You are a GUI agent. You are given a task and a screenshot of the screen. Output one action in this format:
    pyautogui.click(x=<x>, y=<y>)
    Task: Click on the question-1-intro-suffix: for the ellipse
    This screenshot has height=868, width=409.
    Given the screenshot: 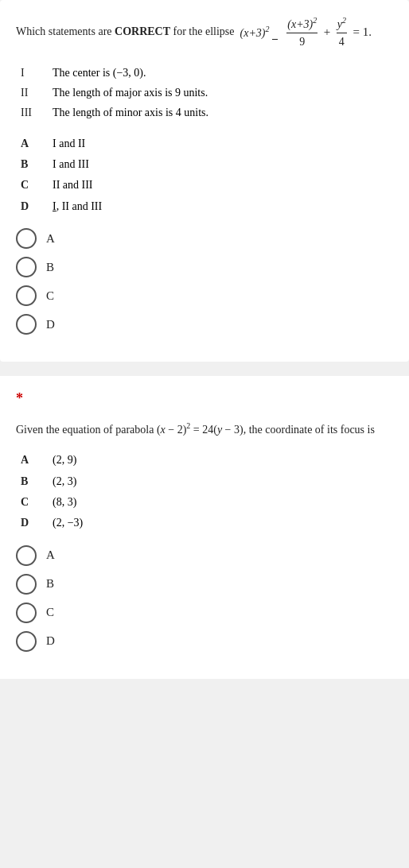 What is the action you would take?
    pyautogui.click(x=202, y=32)
    